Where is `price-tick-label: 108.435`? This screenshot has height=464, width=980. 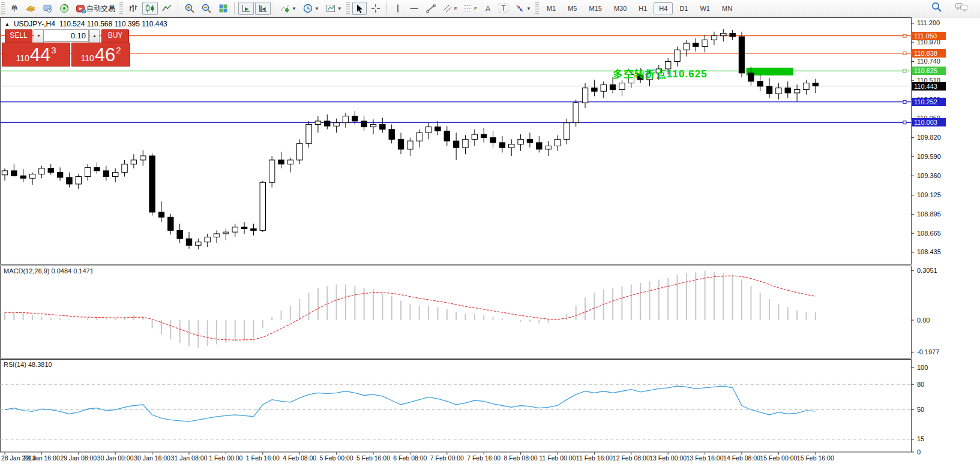 price-tick-label: 108.435 is located at coordinates (929, 252).